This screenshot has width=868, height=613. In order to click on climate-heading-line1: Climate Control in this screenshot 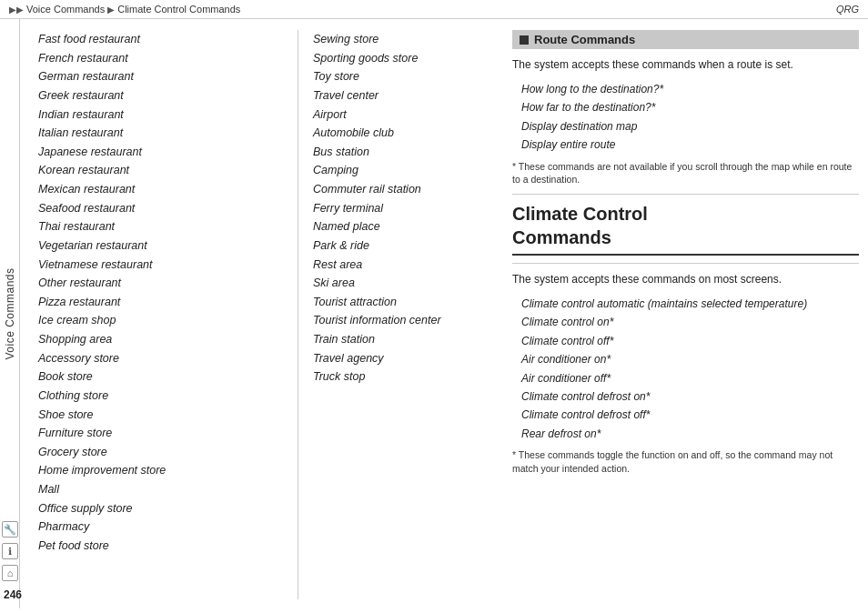, I will do `click(580, 214)`.